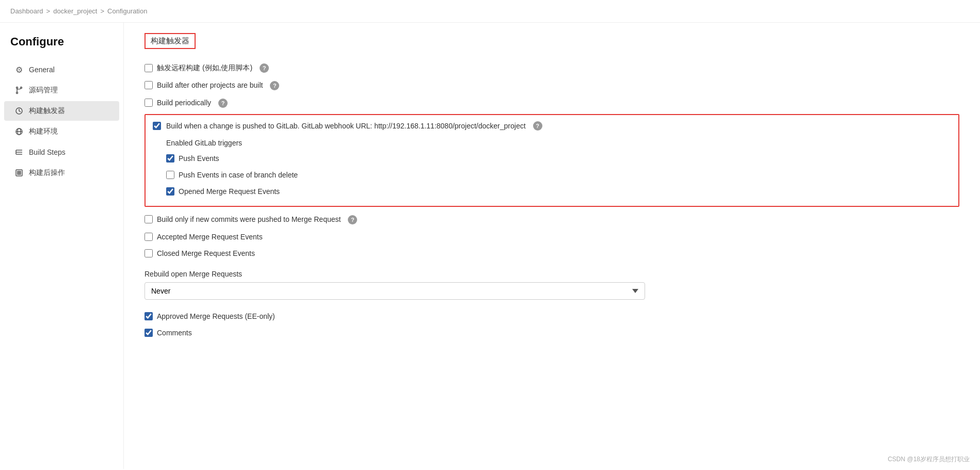  I want to click on gitlab-push-label: Build when a change is pushed to GitLab.…, so click(346, 126).